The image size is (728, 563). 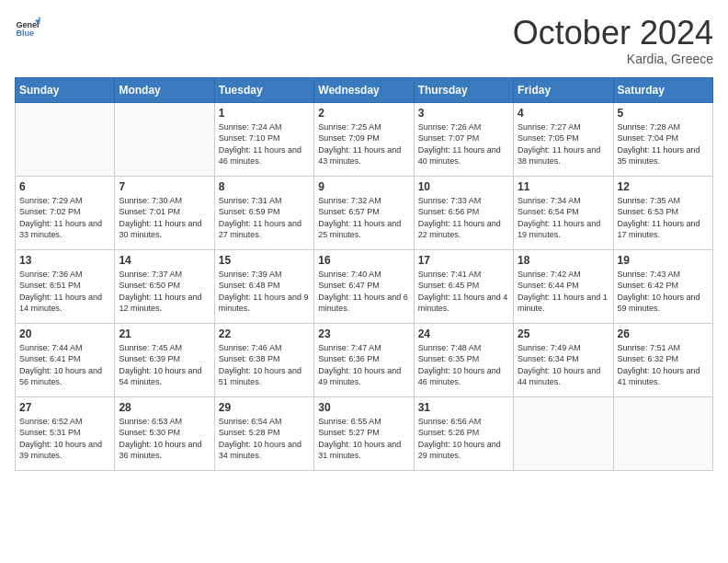 I want to click on location-title: Kardia, Greece, so click(x=613, y=59).